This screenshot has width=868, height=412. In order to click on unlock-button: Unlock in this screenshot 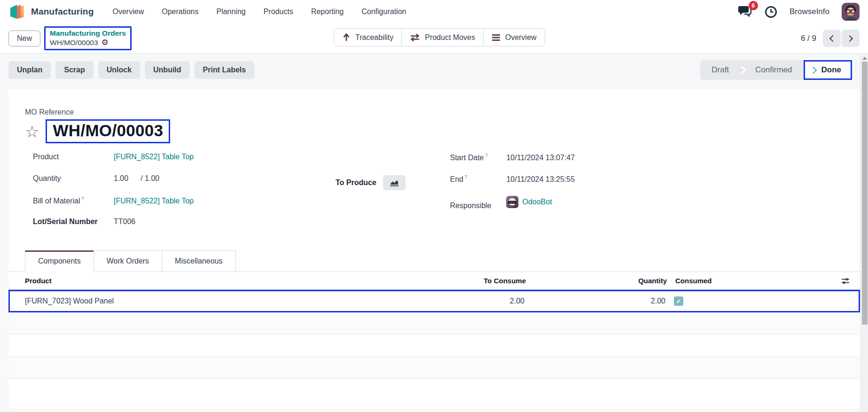, I will do `click(119, 70)`.